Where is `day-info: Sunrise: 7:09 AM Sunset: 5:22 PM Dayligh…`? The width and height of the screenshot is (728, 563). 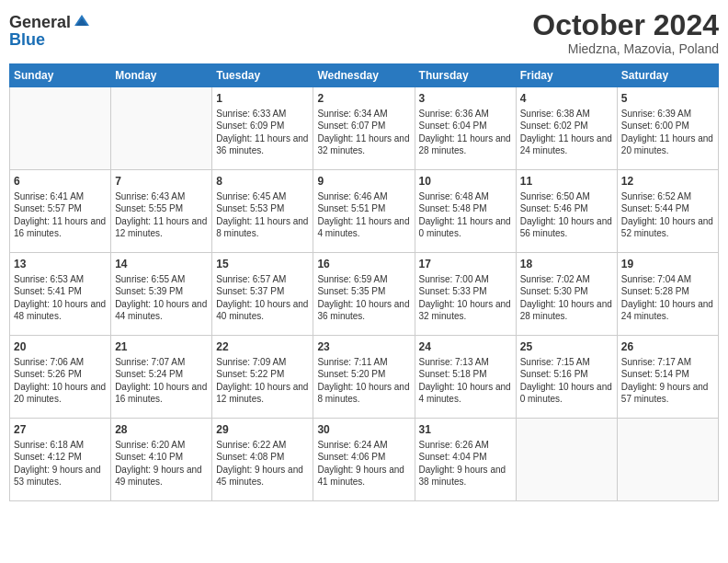
day-info: Sunrise: 7:09 AM Sunset: 5:22 PM Dayligh… is located at coordinates (263, 381).